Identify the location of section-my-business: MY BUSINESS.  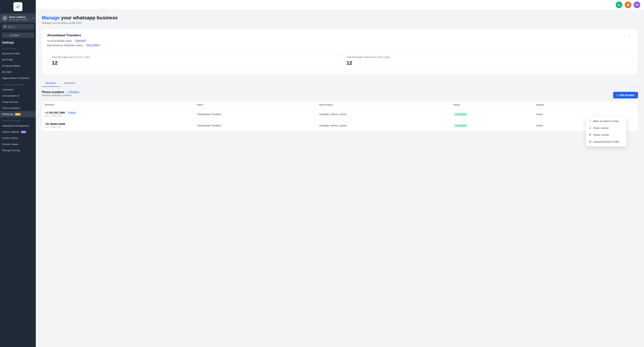
(18, 48).